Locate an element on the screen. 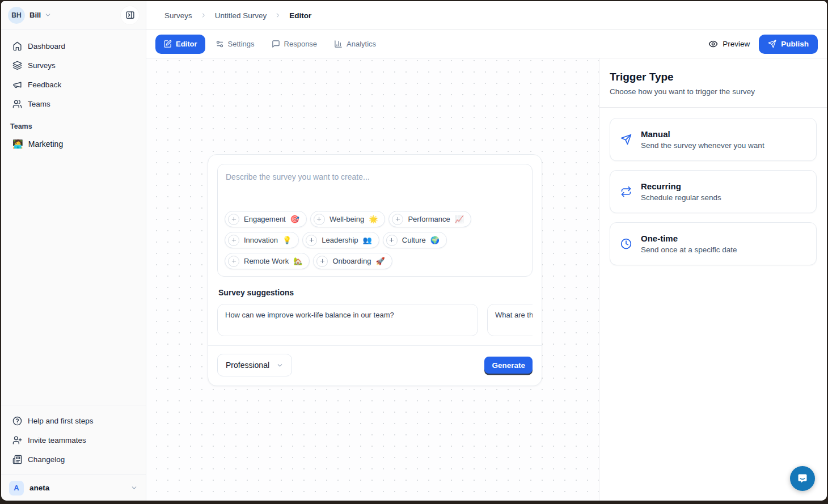  breadcrumb: Surveys Untitled Survey Editor is located at coordinates (487, 16).